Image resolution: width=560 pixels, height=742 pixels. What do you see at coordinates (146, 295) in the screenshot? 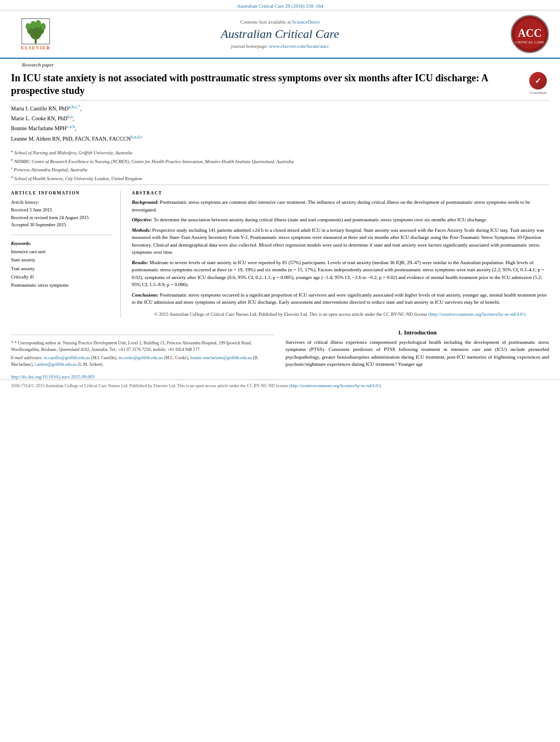
I see `conclusions-label: Conclusions:` at bounding box center [146, 295].